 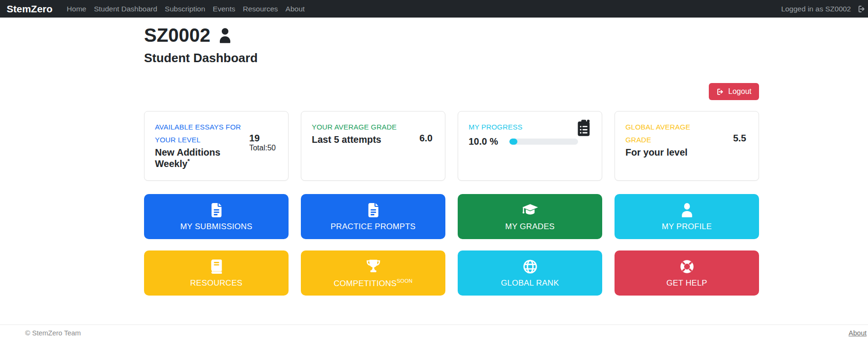 I want to click on footer: © StemZero Team About, so click(x=434, y=334).